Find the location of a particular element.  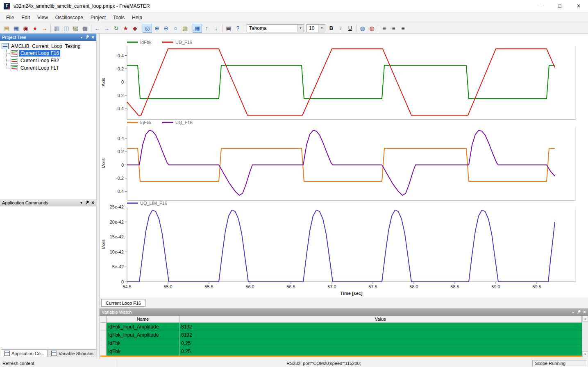

menu-project: Project is located at coordinates (98, 18).